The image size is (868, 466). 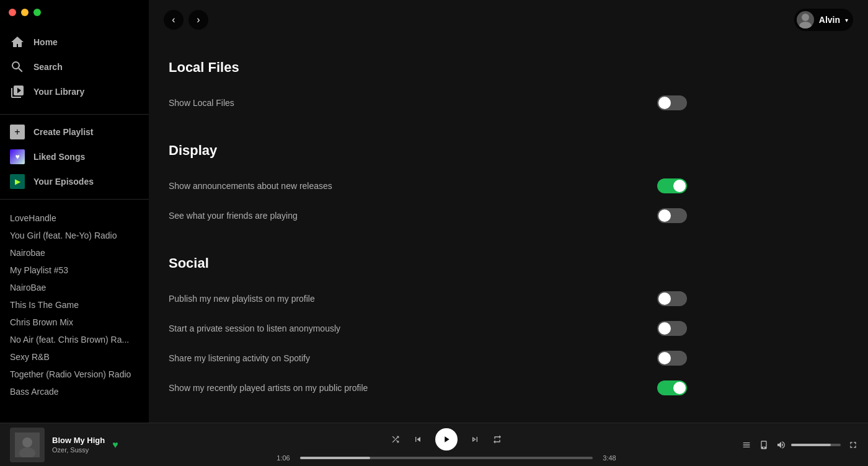 I want to click on track-details: Blow My High Ozer, Sussy, so click(x=78, y=445).